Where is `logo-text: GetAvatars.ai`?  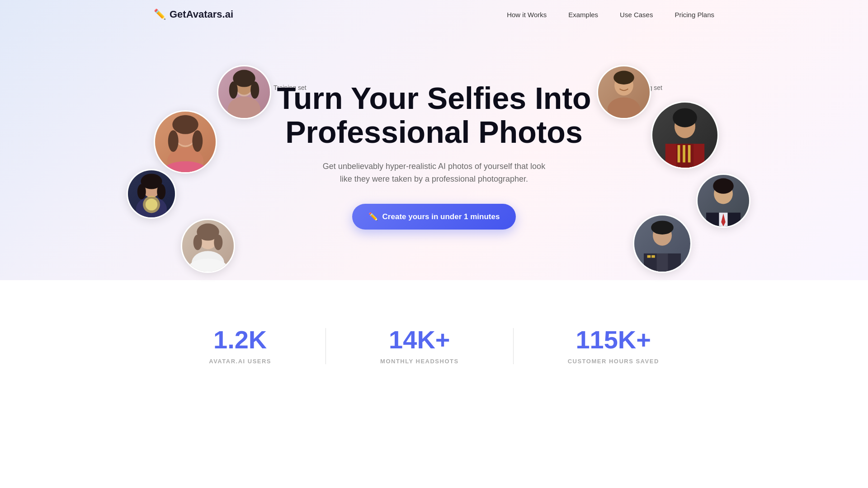
logo-text: GetAvatars.ai is located at coordinates (202, 14).